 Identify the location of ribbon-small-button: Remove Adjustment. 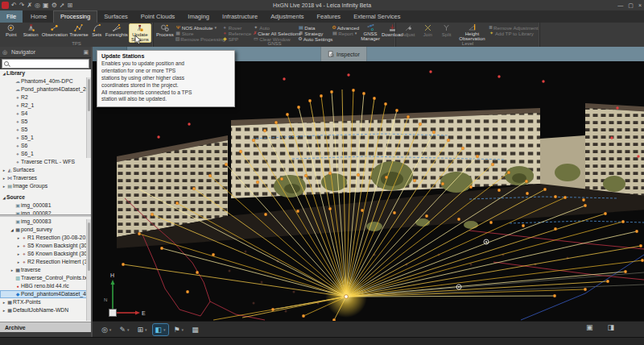
(513, 27).